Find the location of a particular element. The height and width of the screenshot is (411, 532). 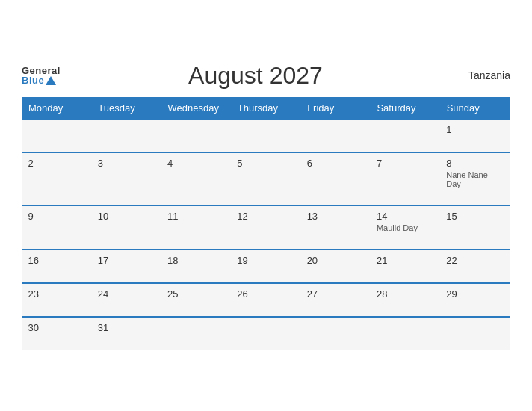

day-number: 26 is located at coordinates (266, 294).